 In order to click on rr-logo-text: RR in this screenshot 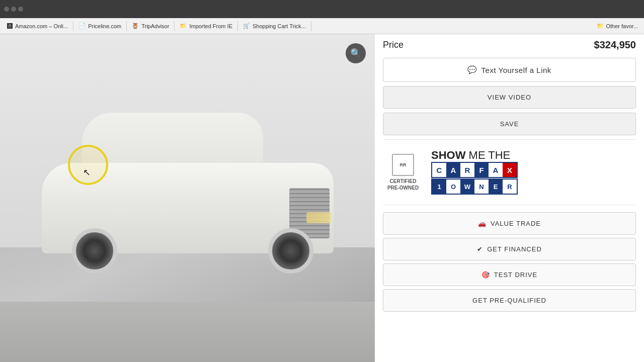, I will do `click(404, 165)`.